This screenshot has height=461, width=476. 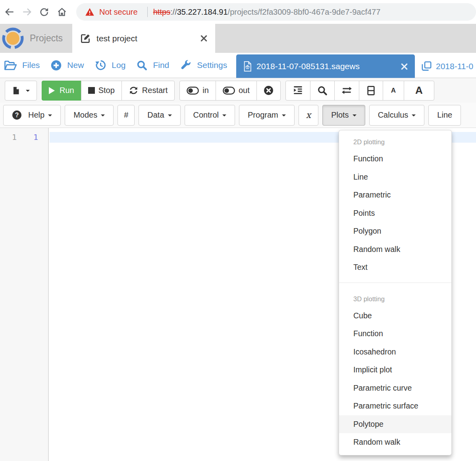 I want to click on restart-label: Restart, so click(x=155, y=91).